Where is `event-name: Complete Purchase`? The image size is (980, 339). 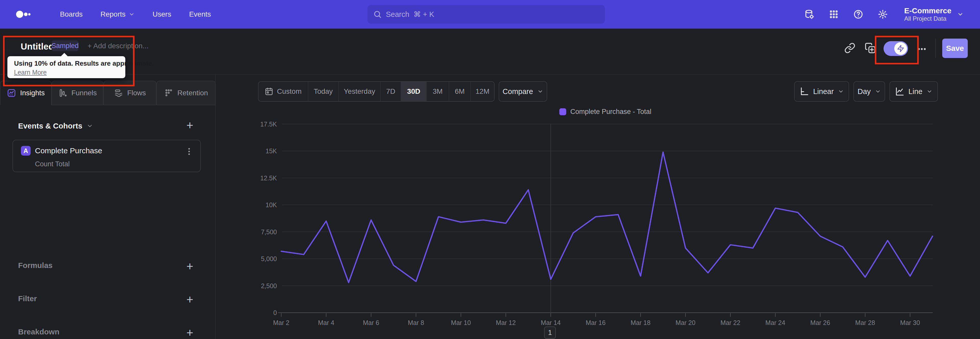
event-name: Complete Purchase is located at coordinates (68, 151).